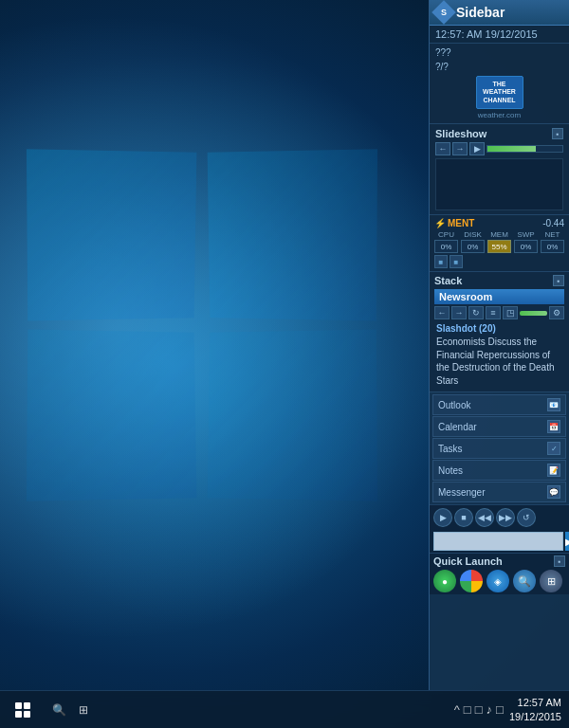 The width and height of the screenshot is (569, 728). What do you see at coordinates (499, 492) in the screenshot?
I see `app-item-messenger: Messenger 💬` at bounding box center [499, 492].